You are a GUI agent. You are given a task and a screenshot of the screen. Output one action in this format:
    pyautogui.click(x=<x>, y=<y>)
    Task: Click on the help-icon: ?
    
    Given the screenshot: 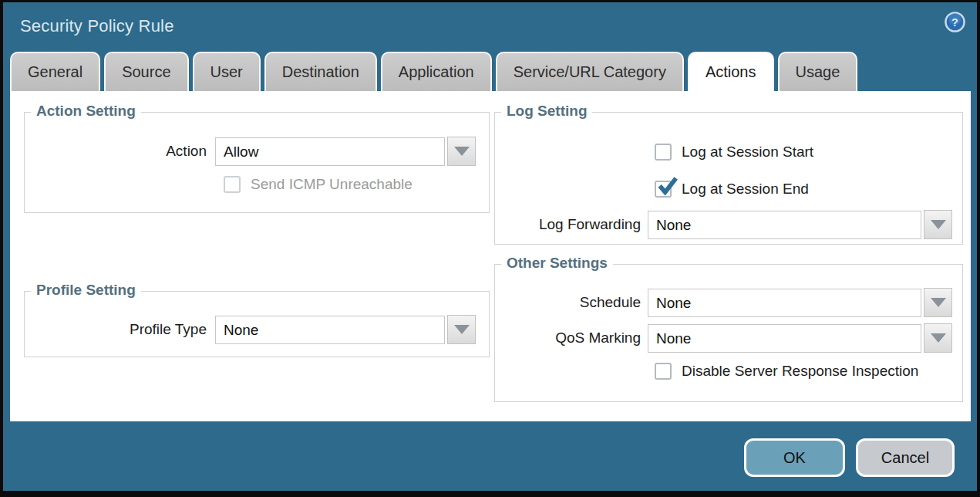 What is the action you would take?
    pyautogui.click(x=955, y=22)
    